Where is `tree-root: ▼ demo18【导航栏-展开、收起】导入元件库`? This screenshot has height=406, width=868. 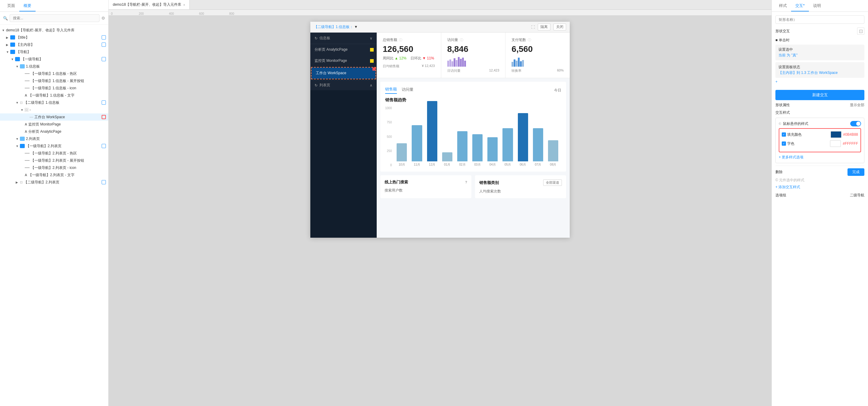 tree-root: ▼ demo18【导航栏-展开、收起】导入元件库 is located at coordinates (54, 30).